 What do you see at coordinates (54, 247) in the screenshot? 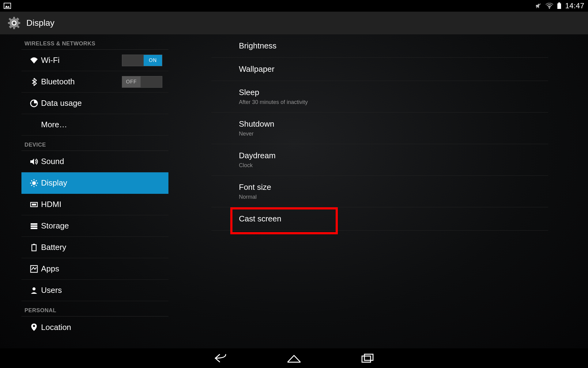
I see `sidebar-item-label: Battery` at bounding box center [54, 247].